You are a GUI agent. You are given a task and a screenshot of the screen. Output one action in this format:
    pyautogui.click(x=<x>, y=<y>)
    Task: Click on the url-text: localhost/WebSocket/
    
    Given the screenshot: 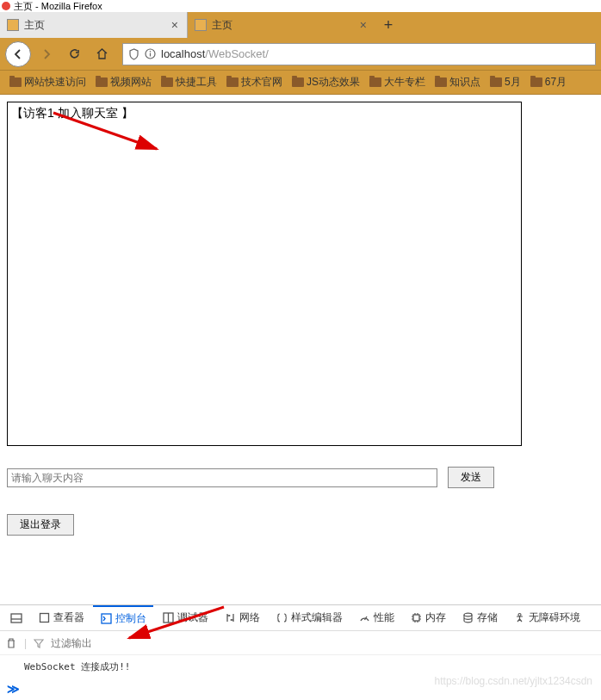 What is the action you would take?
    pyautogui.click(x=375, y=53)
    